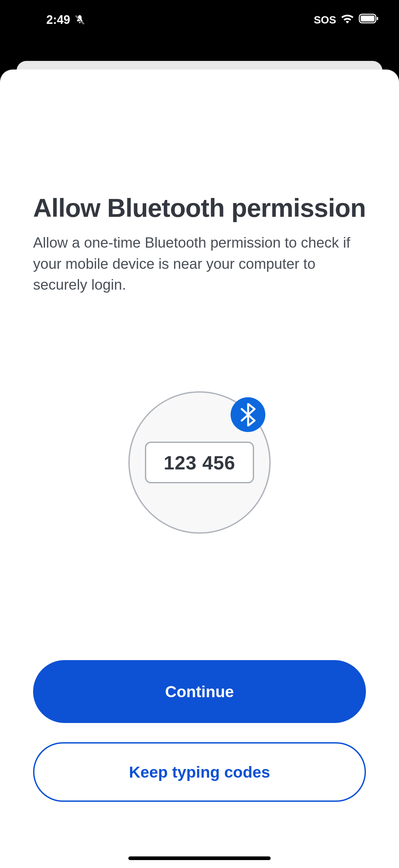 Image resolution: width=399 pixels, height=868 pixels. I want to click on keep-typing-codes-button: Keep typing codes, so click(199, 772).